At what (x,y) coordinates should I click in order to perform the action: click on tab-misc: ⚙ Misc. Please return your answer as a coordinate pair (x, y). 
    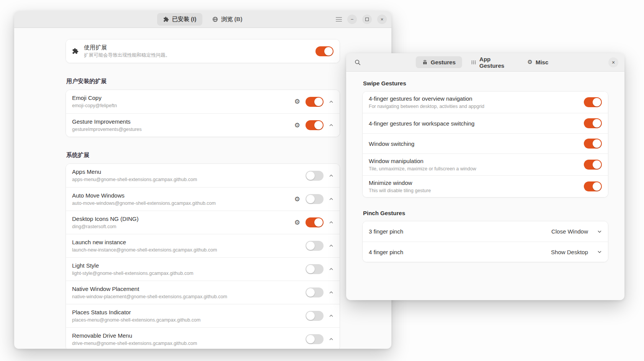
    Looking at the image, I should click on (538, 62).